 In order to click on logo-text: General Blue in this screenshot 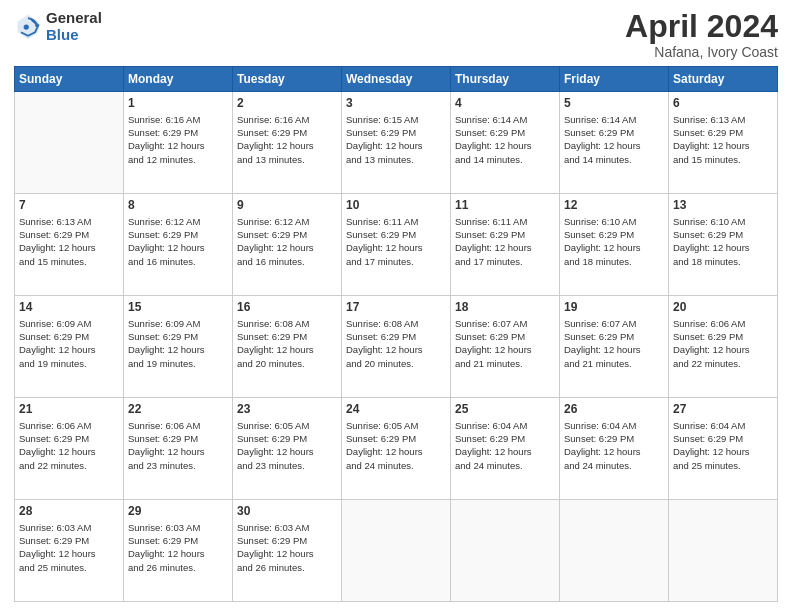, I will do `click(74, 26)`.